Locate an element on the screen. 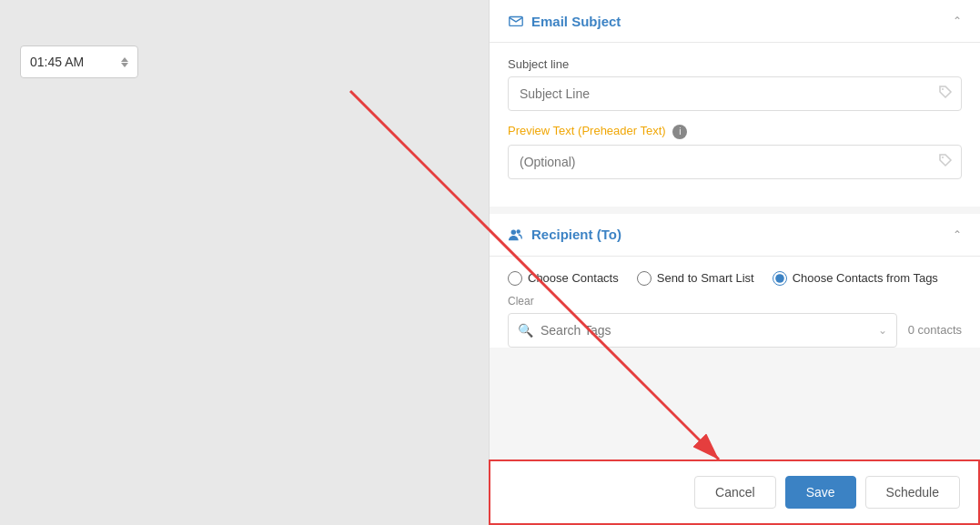 The width and height of the screenshot is (980, 525). subject-input-wrapper is located at coordinates (735, 94).